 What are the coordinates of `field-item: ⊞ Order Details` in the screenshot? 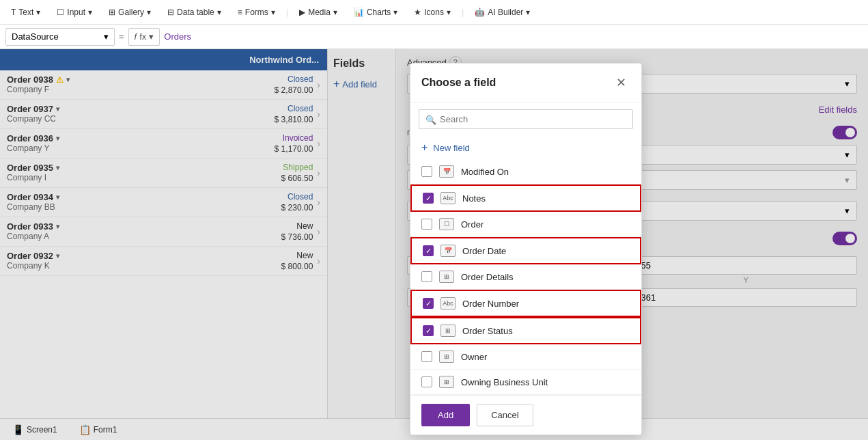 It's located at (526, 277).